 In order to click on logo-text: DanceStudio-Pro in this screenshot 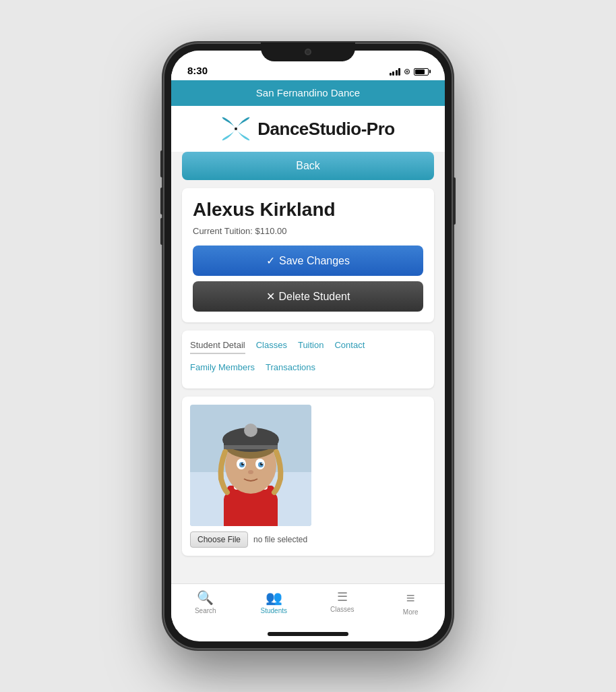, I will do `click(326, 129)`.